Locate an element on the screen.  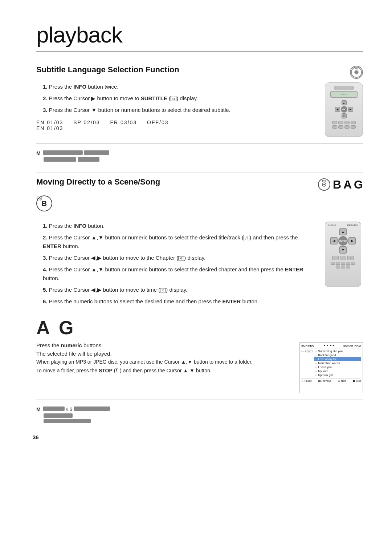
nb2 is located at coordinates (338, 263).